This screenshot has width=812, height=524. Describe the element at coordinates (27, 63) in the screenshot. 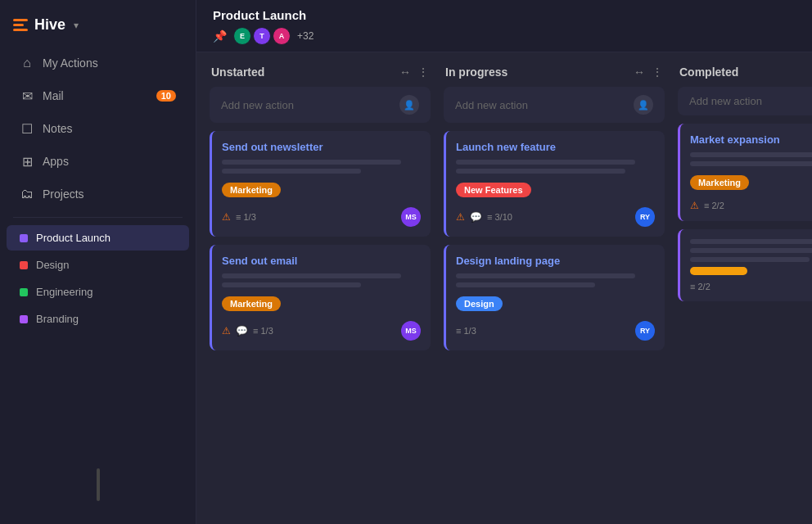

I see `home-icon: ⌂` at that location.